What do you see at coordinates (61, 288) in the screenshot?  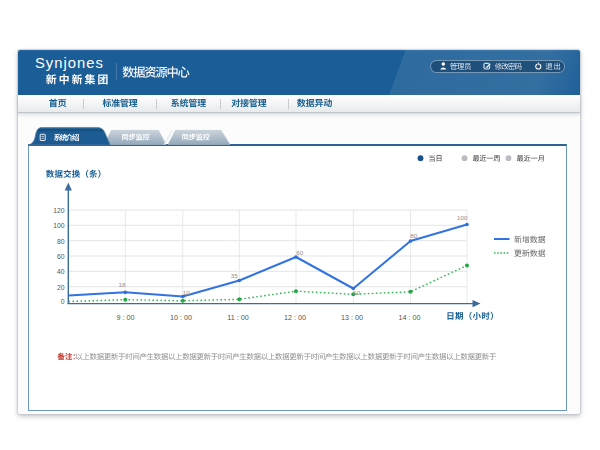 I see `svg-text: 20` at bounding box center [61, 288].